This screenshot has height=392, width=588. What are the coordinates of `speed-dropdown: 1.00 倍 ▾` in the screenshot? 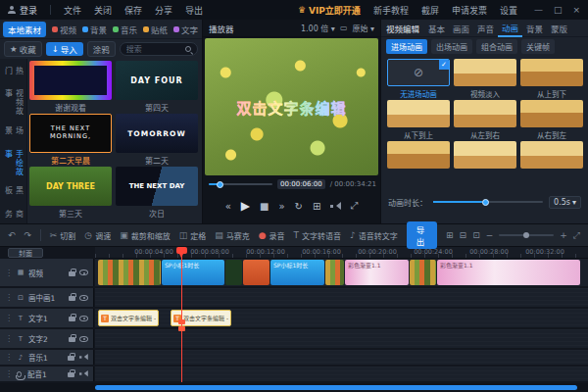 It's located at (318, 27).